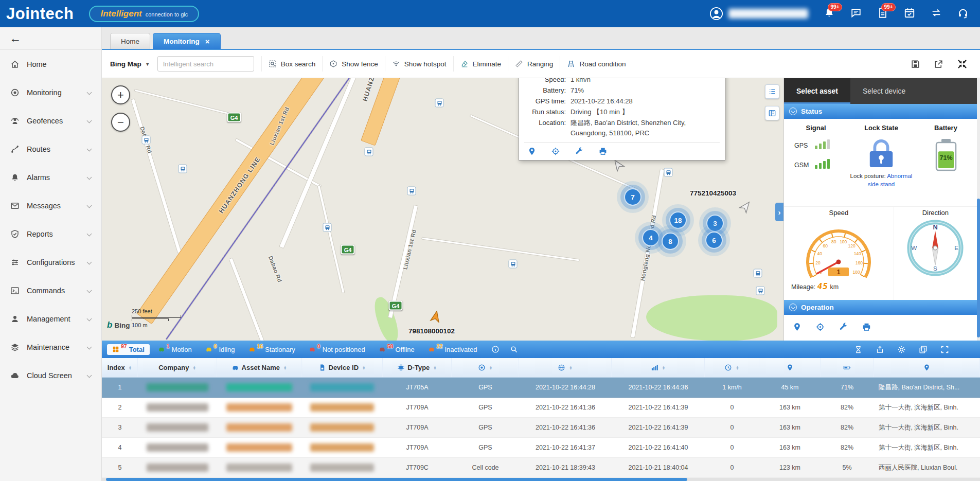 The height and width of the screenshot is (481, 980). I want to click on col-header-company: Company▲▼, so click(177, 367).